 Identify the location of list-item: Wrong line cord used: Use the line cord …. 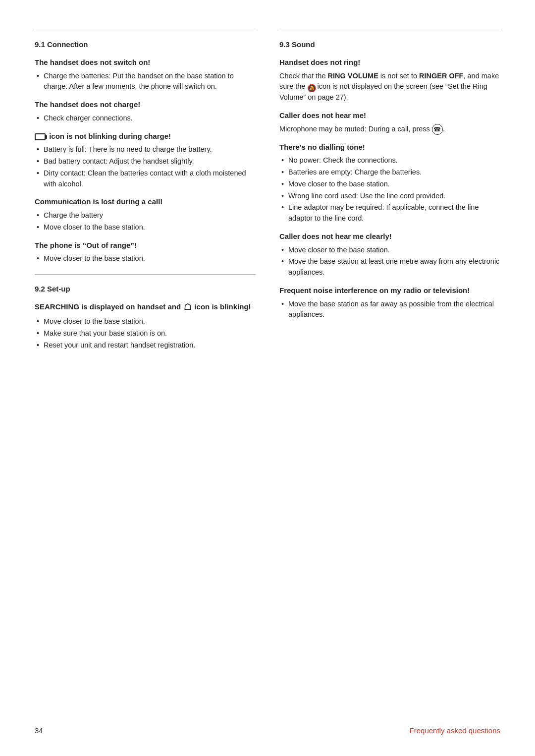
(390, 196).